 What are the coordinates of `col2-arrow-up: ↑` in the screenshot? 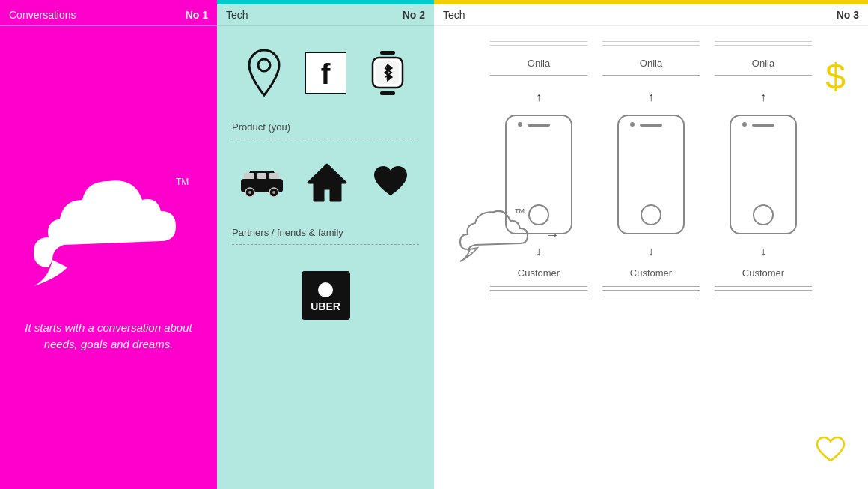 It's located at (651, 97).